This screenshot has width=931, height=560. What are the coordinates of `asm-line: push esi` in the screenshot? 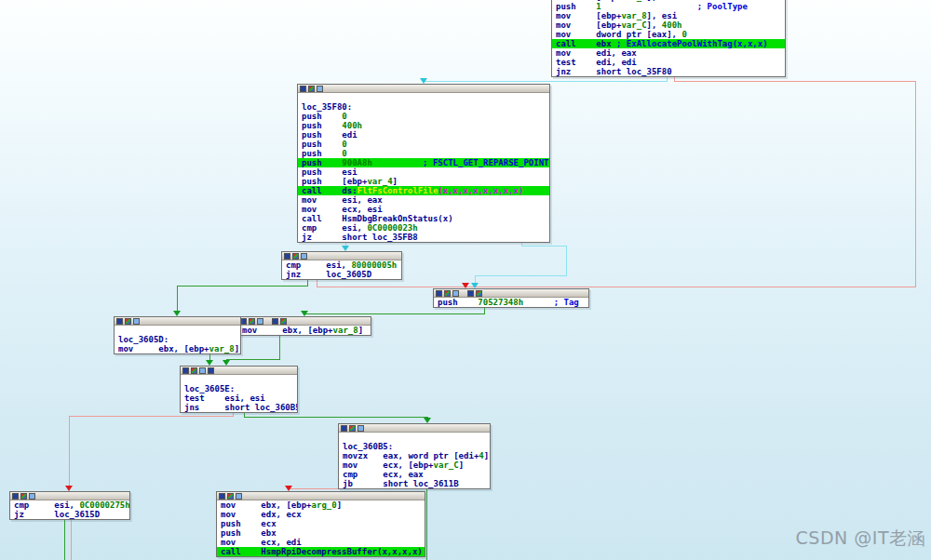 It's located at (424, 172).